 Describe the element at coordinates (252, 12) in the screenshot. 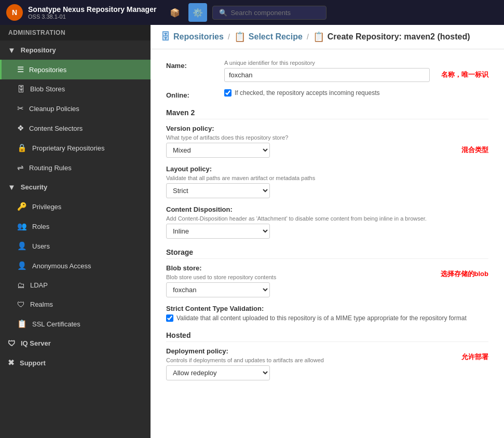

I see `navbar: N Sonatype Nexus Repository Manager OSS …` at that location.